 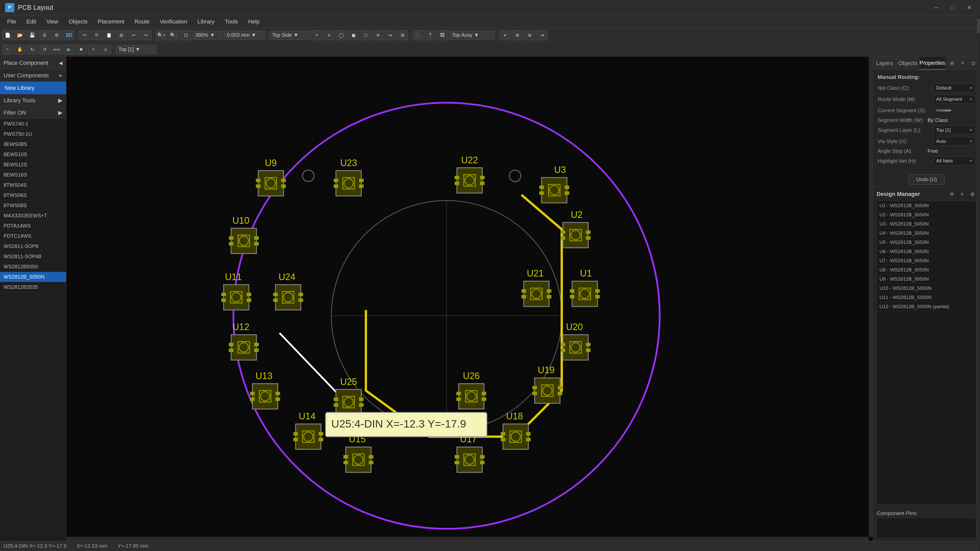 What do you see at coordinates (290, 35) in the screenshot?
I see `layer-side-dropdown: Top Side ▼` at bounding box center [290, 35].